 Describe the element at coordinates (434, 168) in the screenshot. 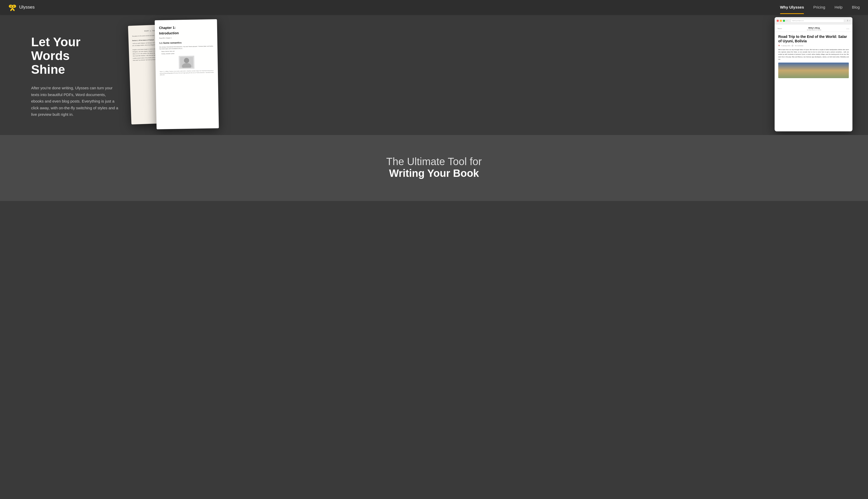

I see `bottom-title: The Ultimate Tool for Writing Your Book` at that location.